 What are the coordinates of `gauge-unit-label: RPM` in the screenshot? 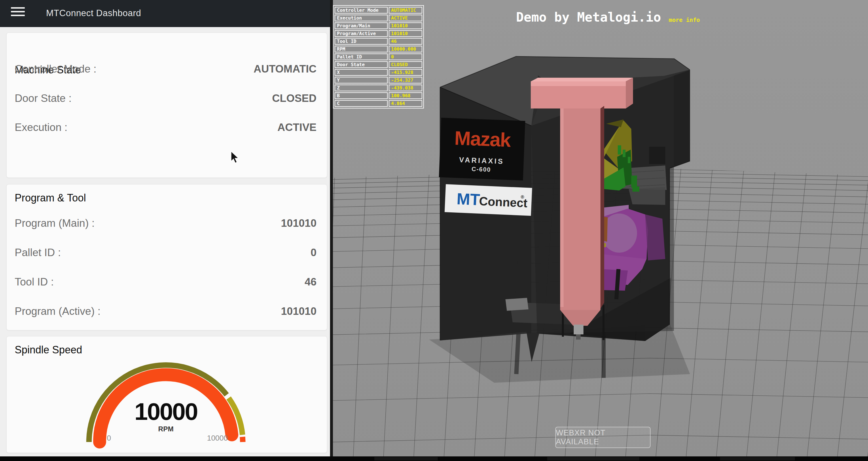 It's located at (166, 429).